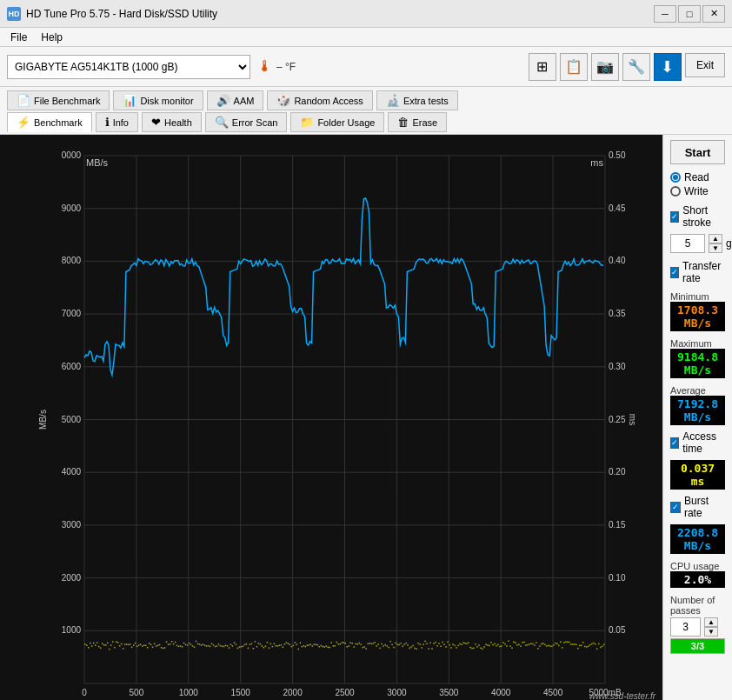 The width and height of the screenshot is (732, 700). What do you see at coordinates (542, 67) in the screenshot?
I see `toolbar-btn-1: ⊞` at bounding box center [542, 67].